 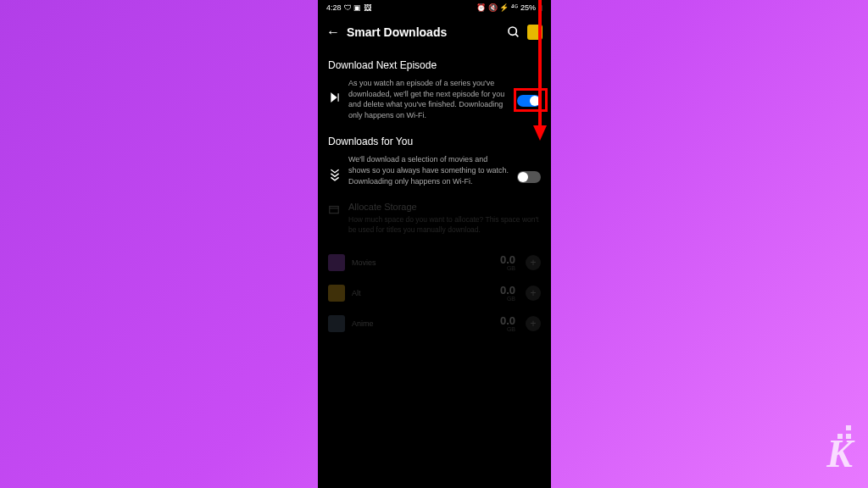 I want to click on setting-next-episode: As you watch an episode of a series you'…, so click(x=434, y=99).